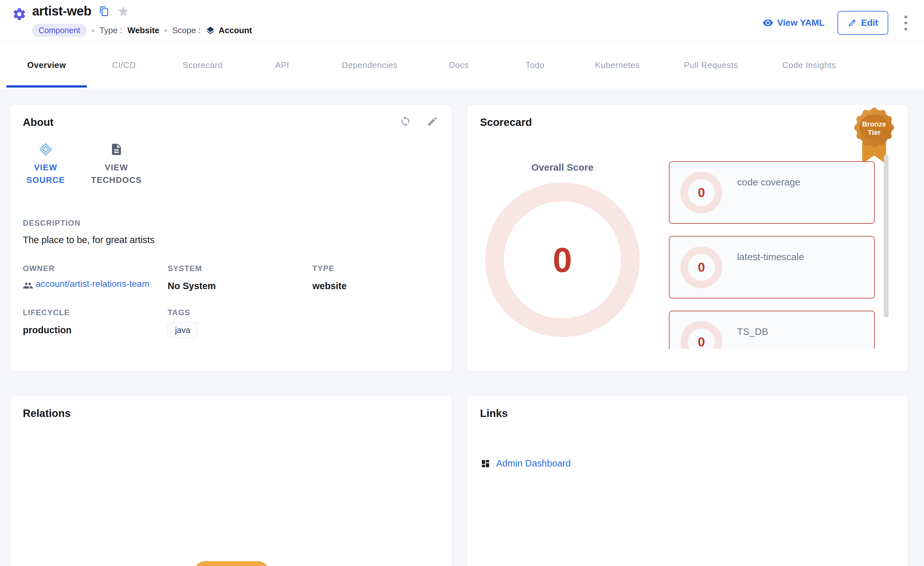 The image size is (924, 566). I want to click on owner-label: OWNER, so click(95, 268).